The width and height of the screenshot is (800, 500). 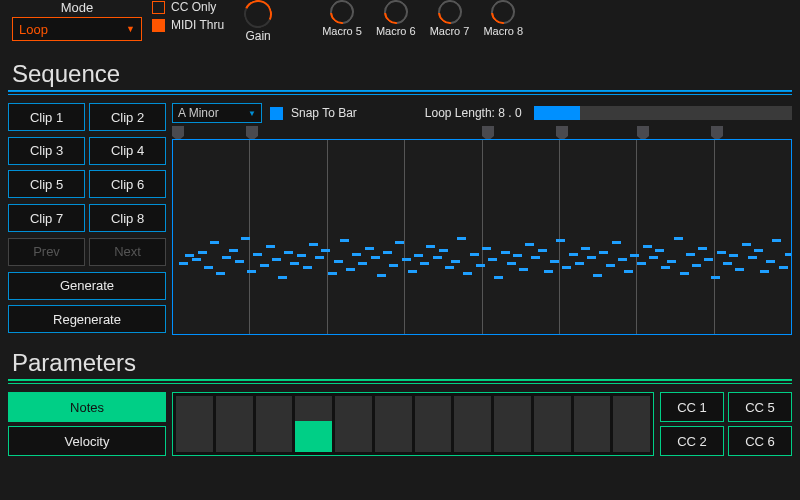 What do you see at coordinates (77, 29) in the screenshot?
I see `mode-select: Loop ▼` at bounding box center [77, 29].